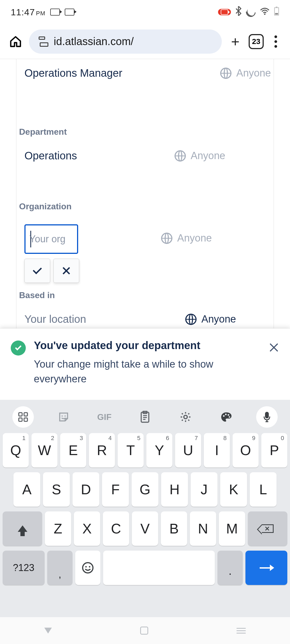  I want to click on key-s: S, so click(56, 489).